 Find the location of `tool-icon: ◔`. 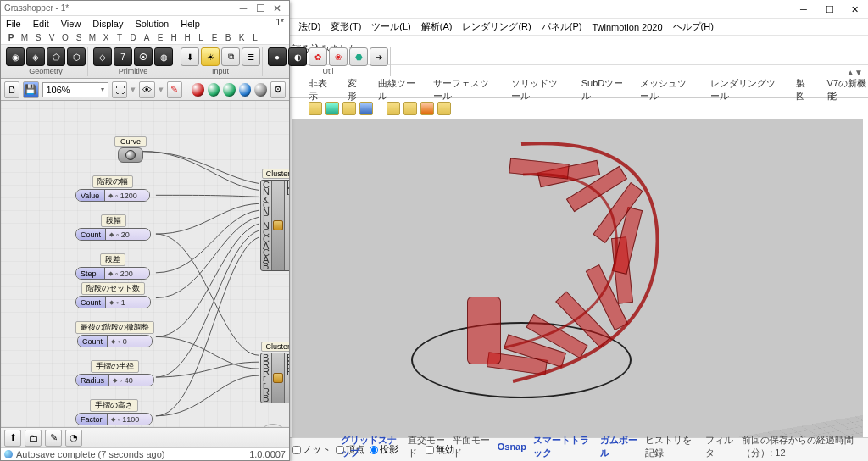

tool-icon: ◔ is located at coordinates (74, 438).